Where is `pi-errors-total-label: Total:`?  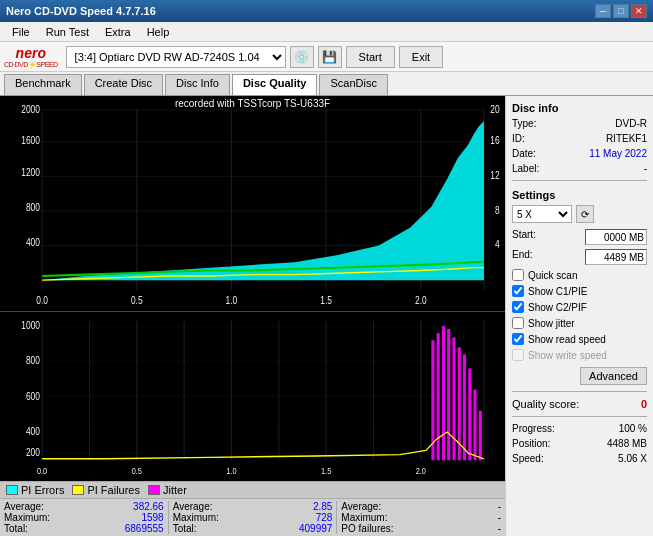 pi-errors-total-label: Total: is located at coordinates (16, 528).